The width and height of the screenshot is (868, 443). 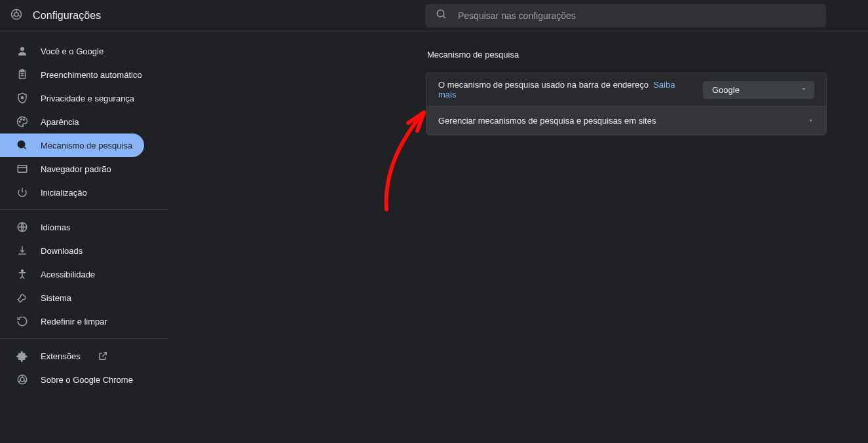 I want to click on sidebar-item-label: Navegador padrão, so click(x=76, y=169).